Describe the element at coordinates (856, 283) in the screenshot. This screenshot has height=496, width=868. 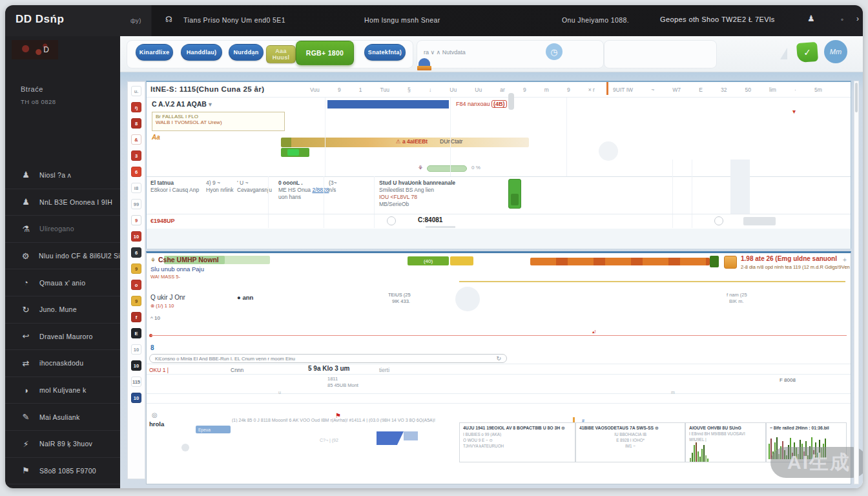
I see `vertical-scrollbar` at that location.